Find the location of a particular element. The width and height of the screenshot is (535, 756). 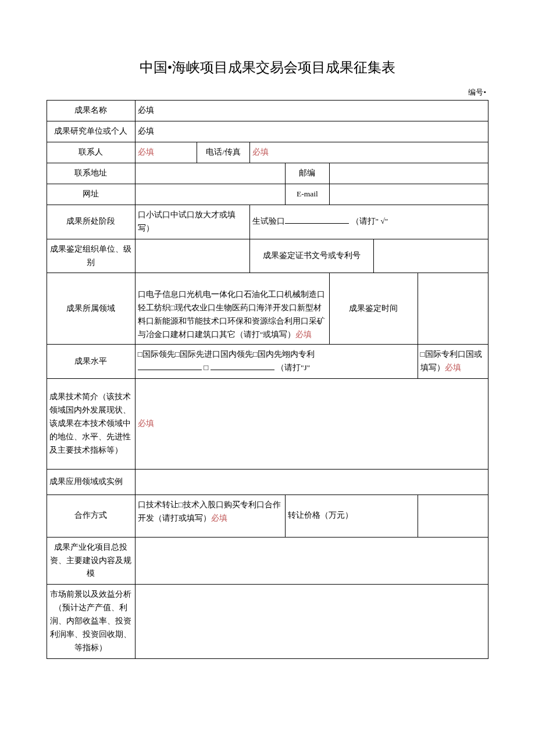

table-row: 成果应用领域或实例 is located at coordinates (268, 482).